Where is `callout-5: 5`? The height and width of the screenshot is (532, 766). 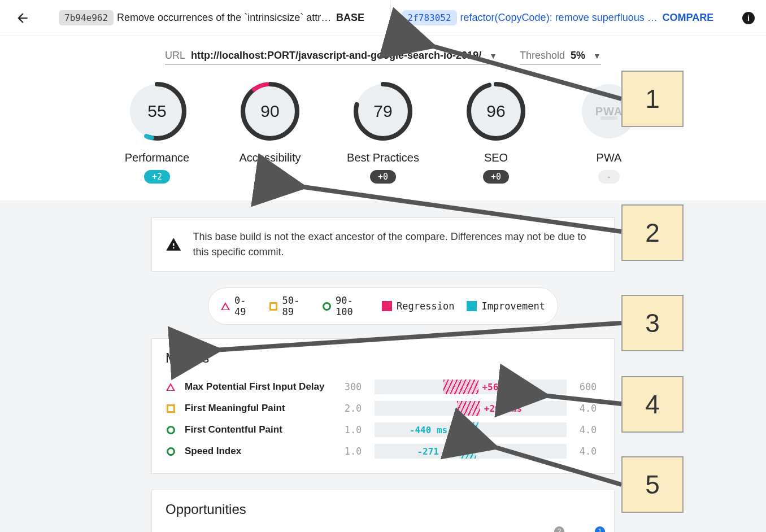 callout-5: 5 is located at coordinates (652, 485).